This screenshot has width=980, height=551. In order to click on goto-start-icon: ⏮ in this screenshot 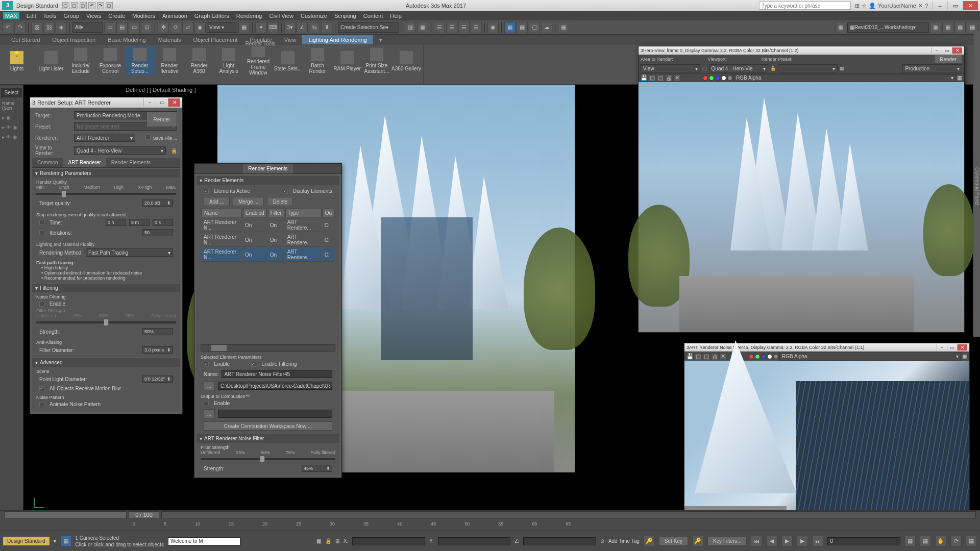, I will do `click(756, 541)`.